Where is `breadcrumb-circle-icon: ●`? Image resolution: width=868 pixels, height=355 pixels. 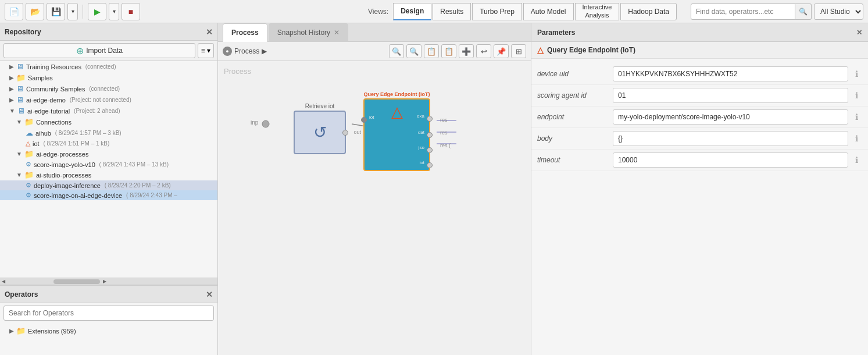 breadcrumb-circle-icon: ● is located at coordinates (227, 51).